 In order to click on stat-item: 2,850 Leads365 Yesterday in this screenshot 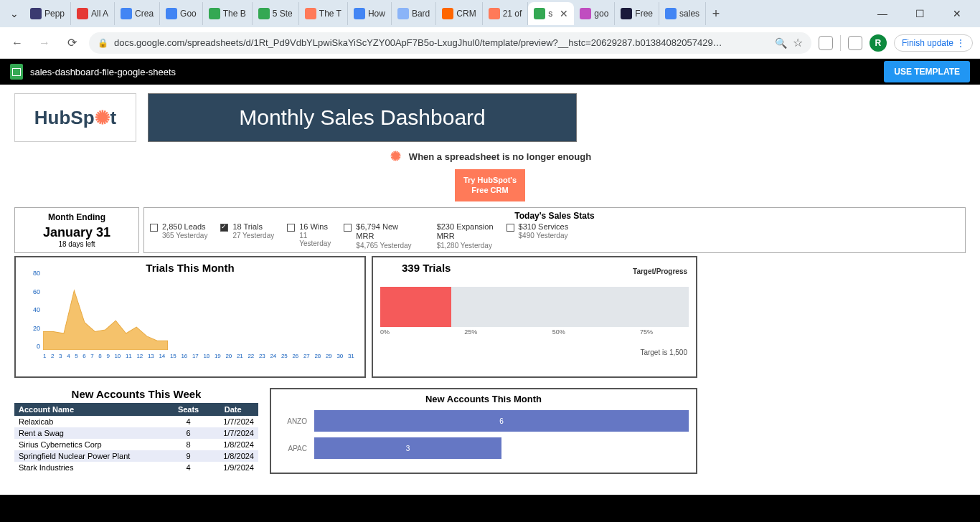, I will do `click(179, 237)`.